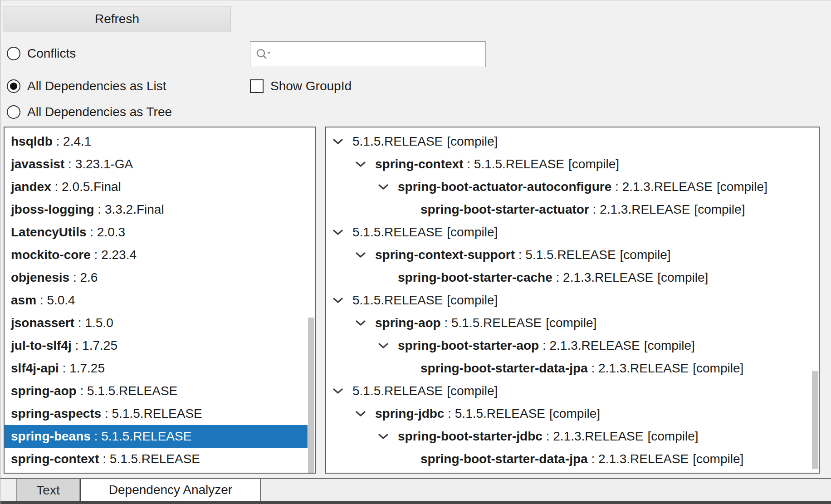 Image resolution: width=831 pixels, height=504 pixels. I want to click on tree-item: spring-context : 5.1.5.RELEASE[compile], so click(572, 164).